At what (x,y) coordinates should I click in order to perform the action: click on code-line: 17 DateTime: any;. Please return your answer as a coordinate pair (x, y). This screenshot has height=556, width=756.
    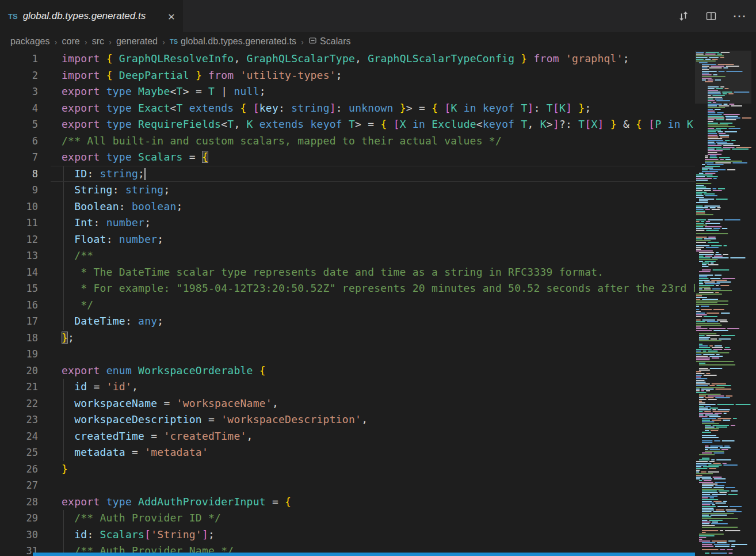
    Looking at the image, I should click on (348, 321).